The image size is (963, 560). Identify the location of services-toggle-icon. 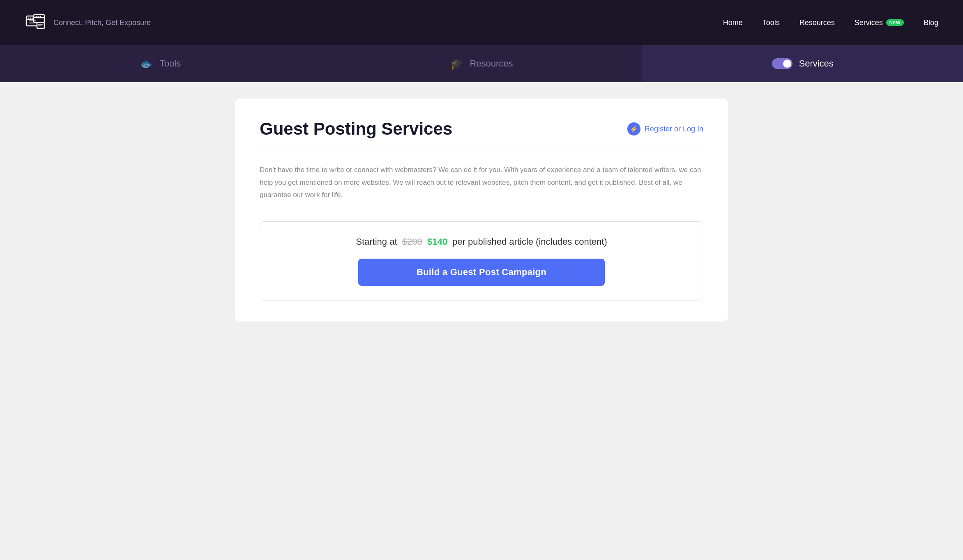
(782, 64).